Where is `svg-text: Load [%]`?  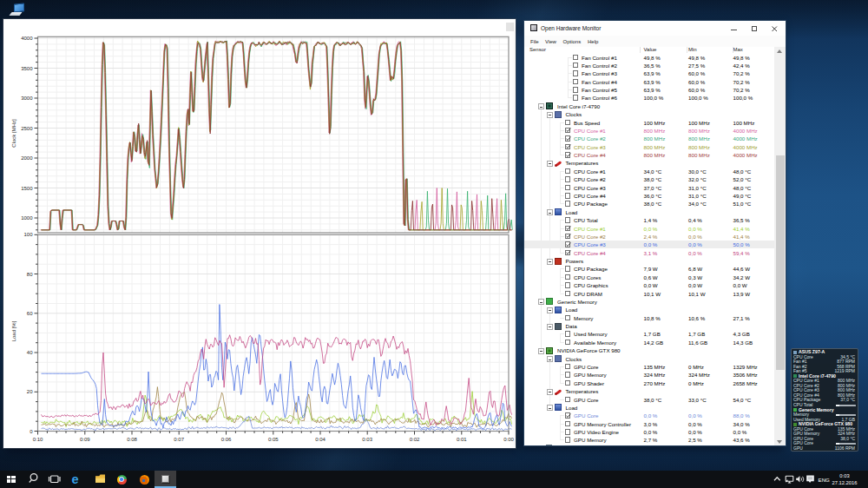 svg-text: Load [%] is located at coordinates (14, 331).